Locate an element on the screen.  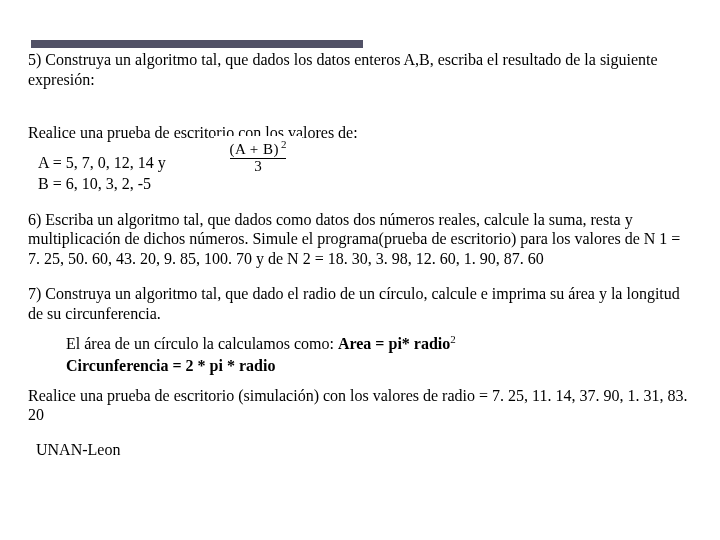
formula-denominator: 3 is located at coordinates (258, 166).